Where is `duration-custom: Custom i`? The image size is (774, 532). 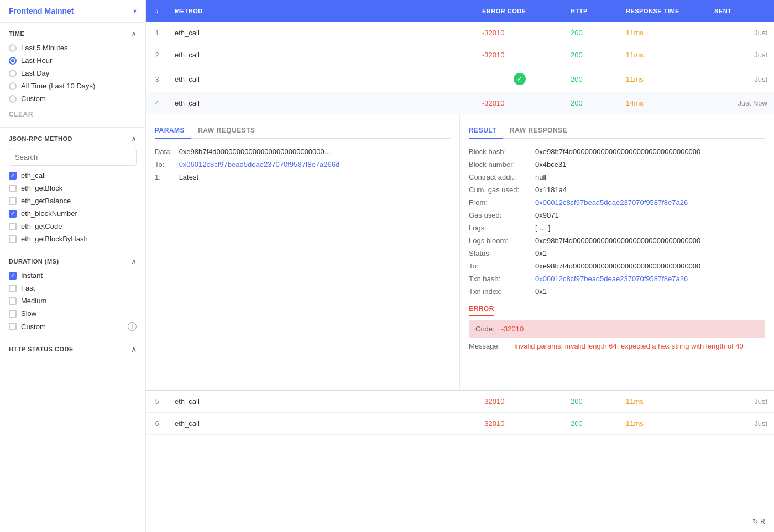 duration-custom: Custom i is located at coordinates (73, 326).